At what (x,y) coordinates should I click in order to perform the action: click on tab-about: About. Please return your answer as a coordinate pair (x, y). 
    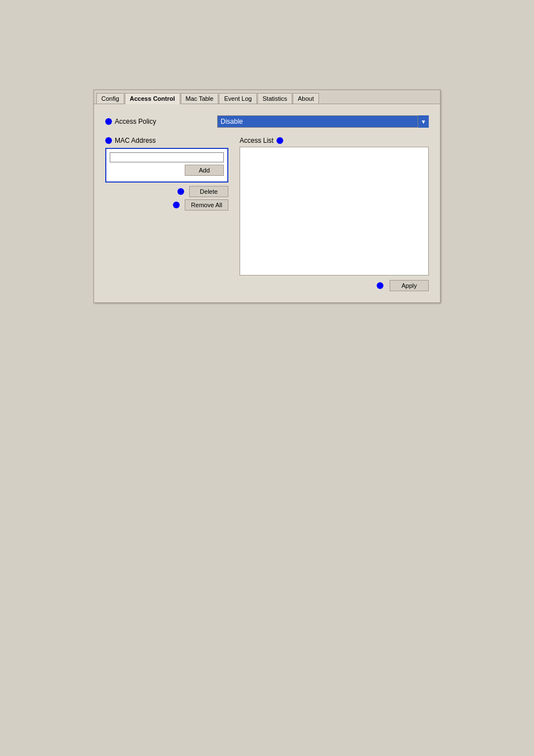
    Looking at the image, I should click on (306, 99).